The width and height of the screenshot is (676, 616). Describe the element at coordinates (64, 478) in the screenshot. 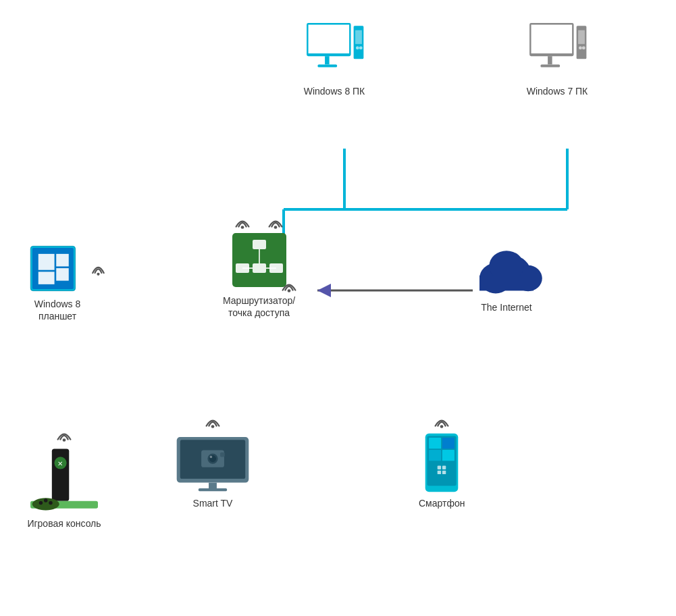

I see `xbox-node: ✕ Игровая консоль` at that location.